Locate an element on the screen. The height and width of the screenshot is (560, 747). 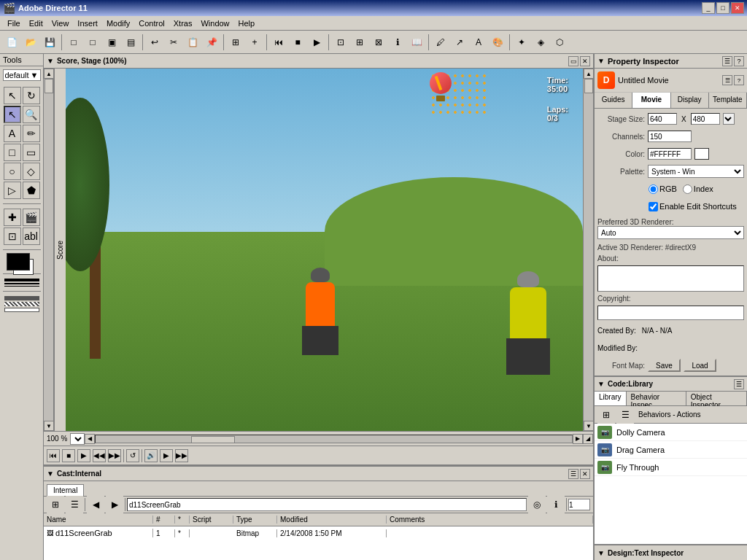
menu-xtras: Xtras is located at coordinates (183, 23).